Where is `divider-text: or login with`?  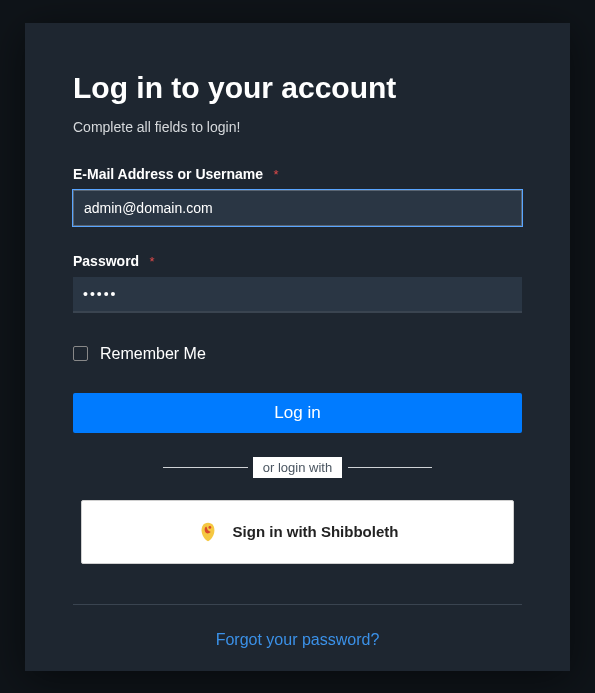
divider-text: or login with is located at coordinates (298, 468).